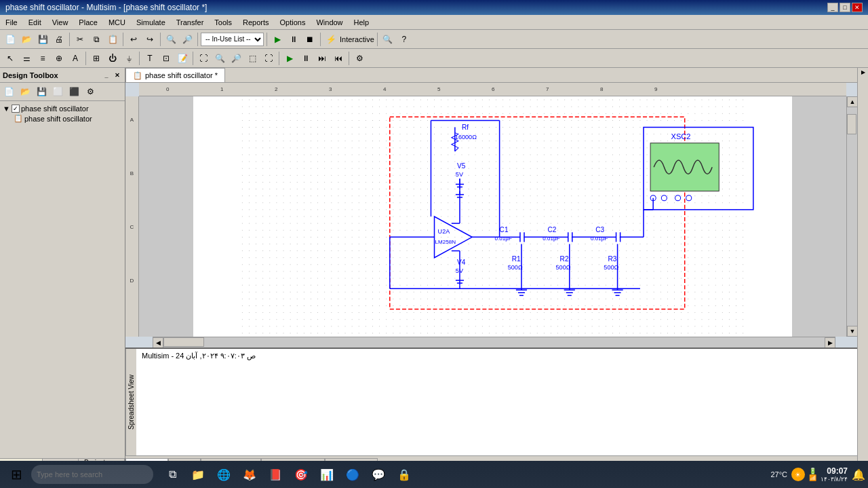 This screenshot has width=868, height=488. I want to click on menu-transfer: Transfer, so click(190, 22).